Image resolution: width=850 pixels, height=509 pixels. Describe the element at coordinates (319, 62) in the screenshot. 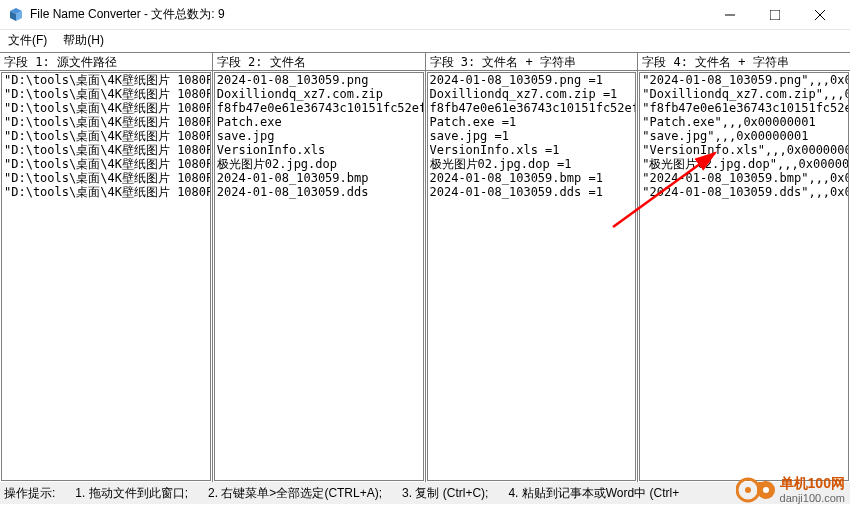

I see `pane-2-header: 字段 2: 文件名` at that location.